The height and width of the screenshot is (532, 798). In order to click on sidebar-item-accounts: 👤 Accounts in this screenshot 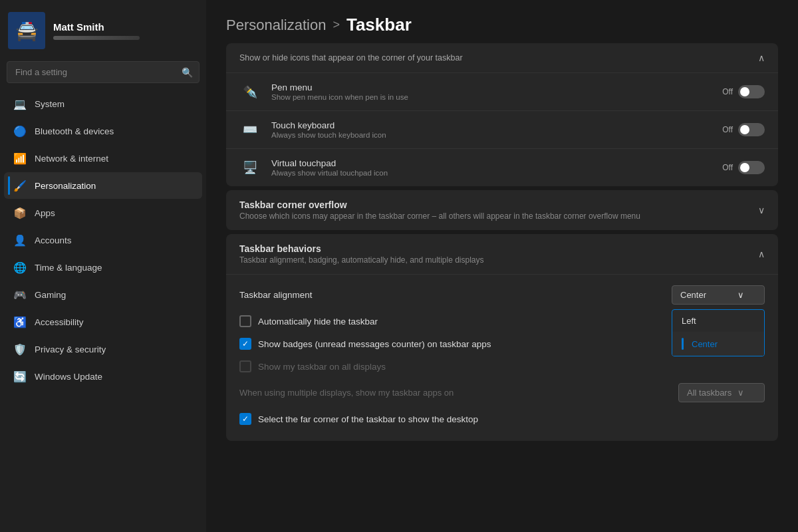, I will do `click(103, 240)`.